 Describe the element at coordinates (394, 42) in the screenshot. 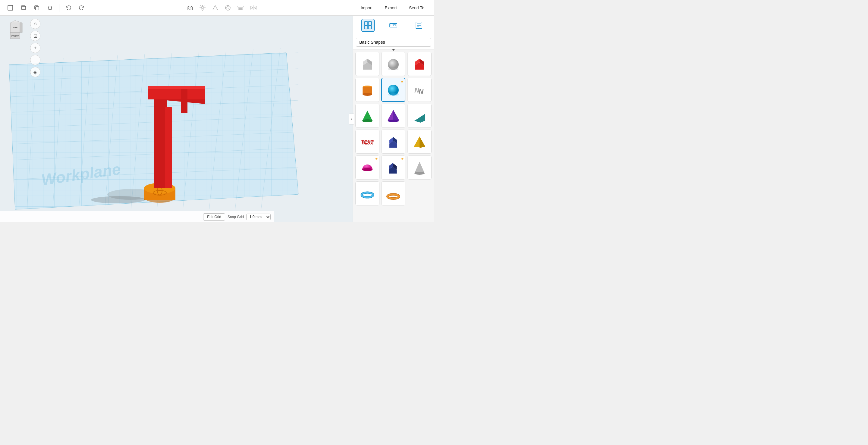

I see `shapes-category-header: Basic Shapes Text Featured Community` at that location.